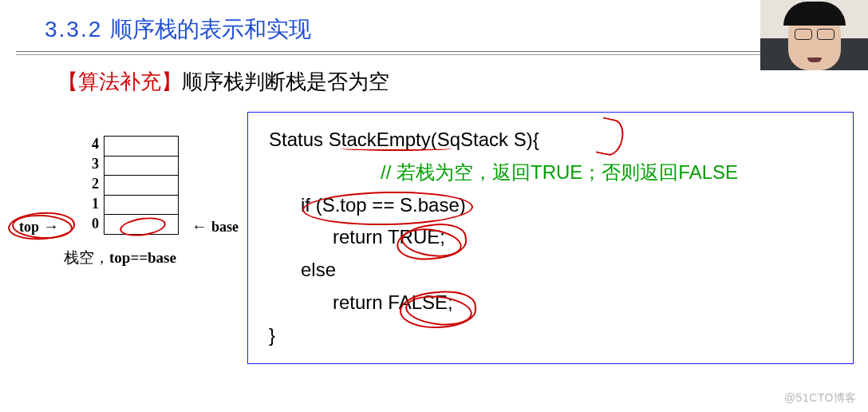 The image size is (868, 412). I want to click on arrow-left-icon: ←, so click(201, 226).